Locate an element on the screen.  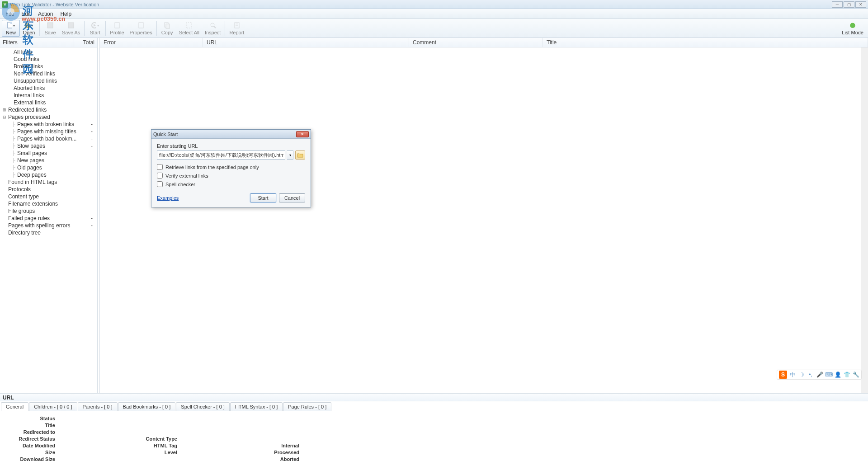
menu-file: File is located at coordinates (10, 14).